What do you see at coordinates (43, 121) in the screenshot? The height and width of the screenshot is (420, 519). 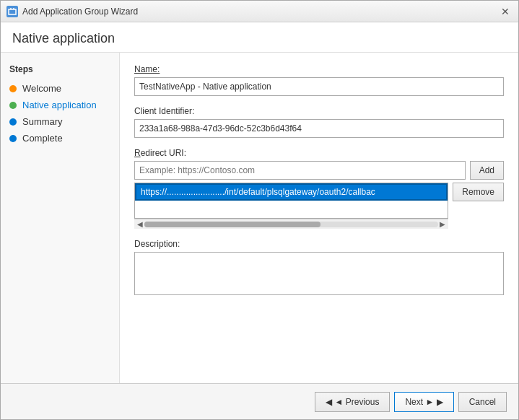 I see `sidebar-item-summary-label: Summary` at bounding box center [43, 121].